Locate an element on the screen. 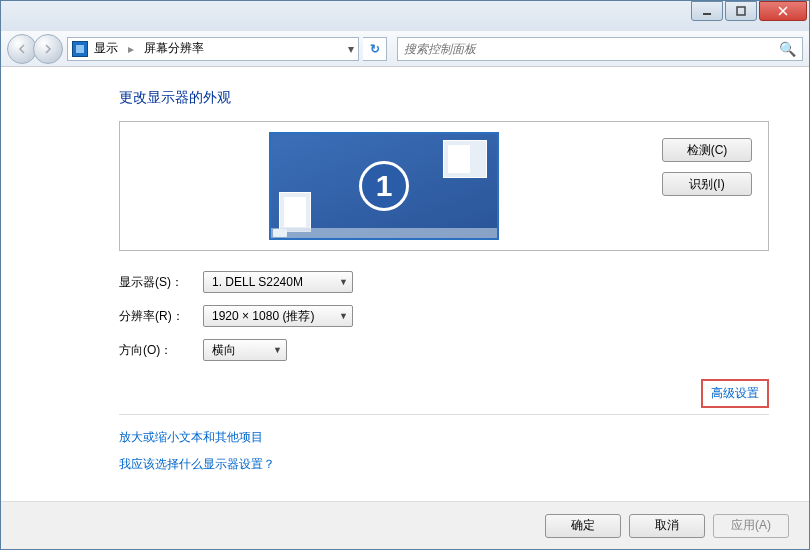 The image size is (810, 550). apply-button: 应用(A) is located at coordinates (751, 526).